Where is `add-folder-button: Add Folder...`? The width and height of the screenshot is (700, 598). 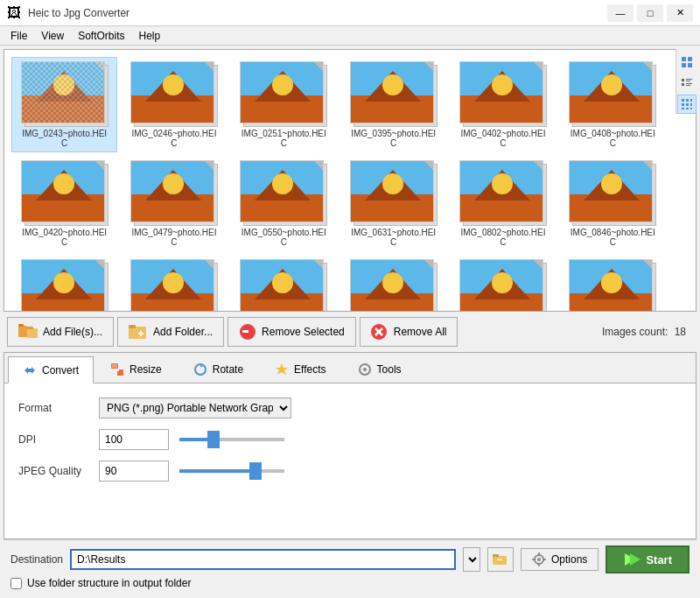 add-folder-button: Add Folder... is located at coordinates (171, 332).